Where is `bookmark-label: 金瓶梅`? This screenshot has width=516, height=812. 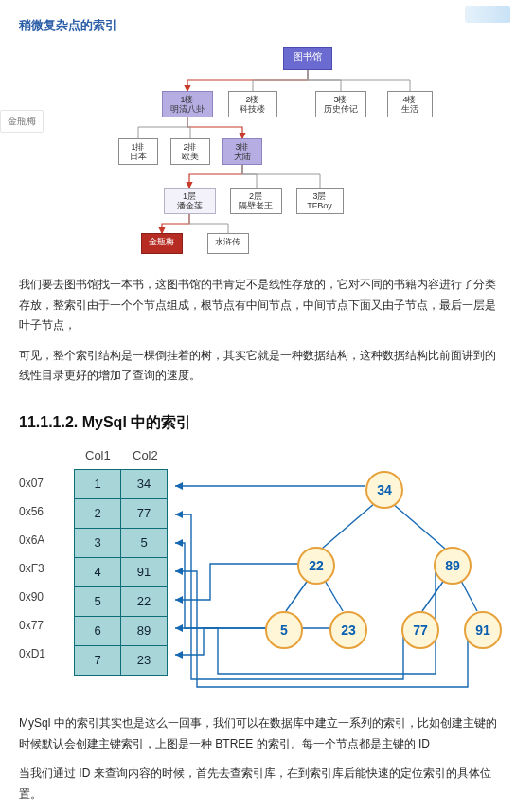
bookmark-label: 金瓶梅 is located at coordinates (22, 121).